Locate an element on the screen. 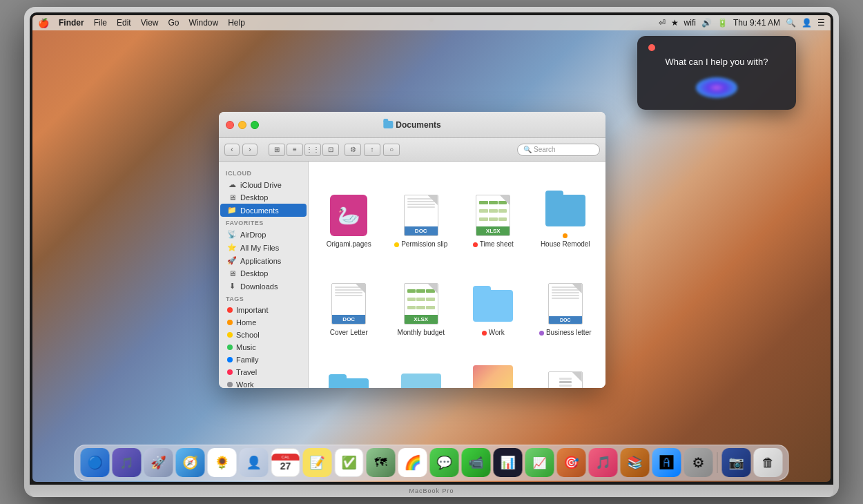 The height and width of the screenshot is (504, 863). control-center-icon: ☰ is located at coordinates (822, 23).